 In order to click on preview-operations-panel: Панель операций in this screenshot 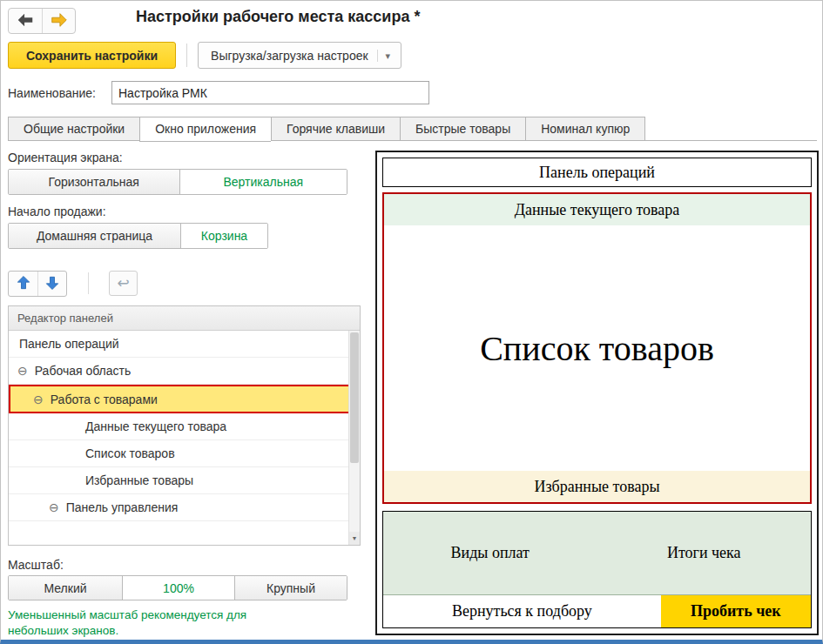, I will do `click(597, 172)`.